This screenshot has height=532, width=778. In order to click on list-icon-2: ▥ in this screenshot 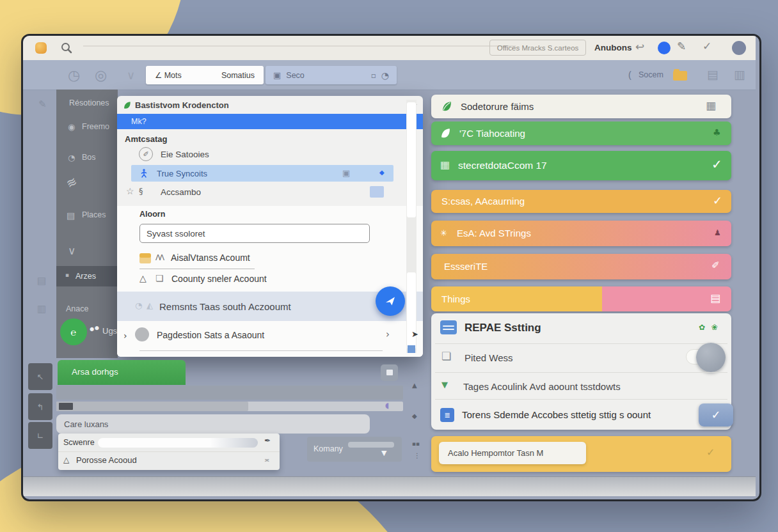, I will do `click(740, 74)`.